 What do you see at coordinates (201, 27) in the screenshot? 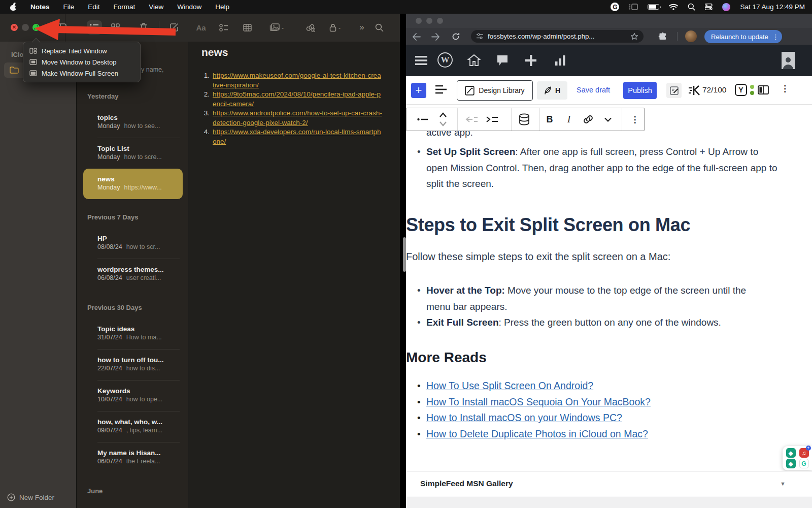
I see `format-text-icon: Aa` at bounding box center [201, 27].